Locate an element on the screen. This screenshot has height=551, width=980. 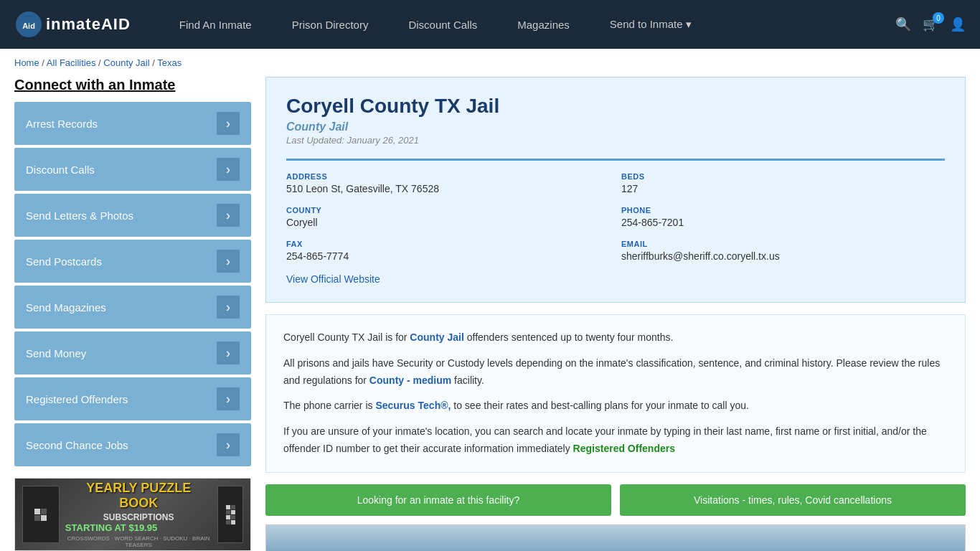
desc-p4: If you are unsure of your inmate's locat… is located at coordinates (616, 441).